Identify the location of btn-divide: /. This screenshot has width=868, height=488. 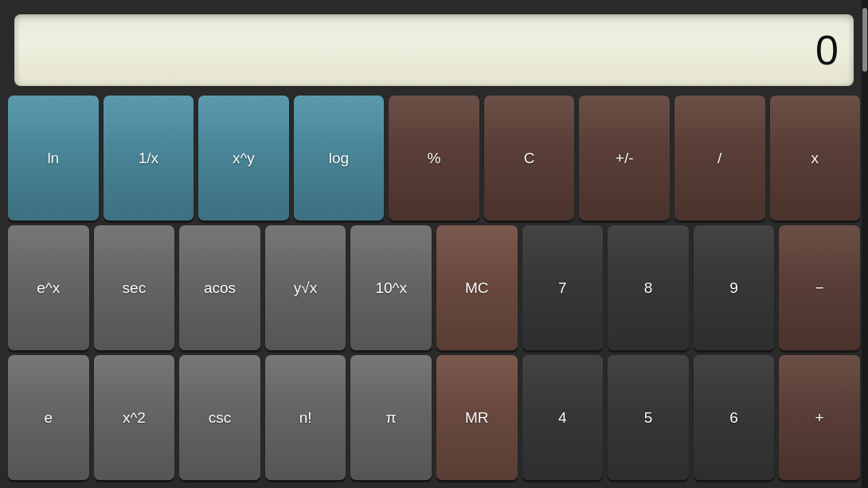
(720, 158).